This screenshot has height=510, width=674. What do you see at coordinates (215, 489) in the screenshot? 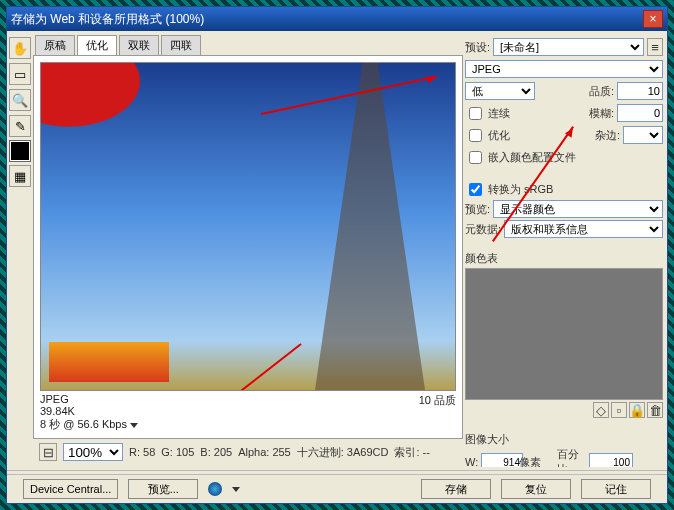
I see `browser-icon` at bounding box center [215, 489].